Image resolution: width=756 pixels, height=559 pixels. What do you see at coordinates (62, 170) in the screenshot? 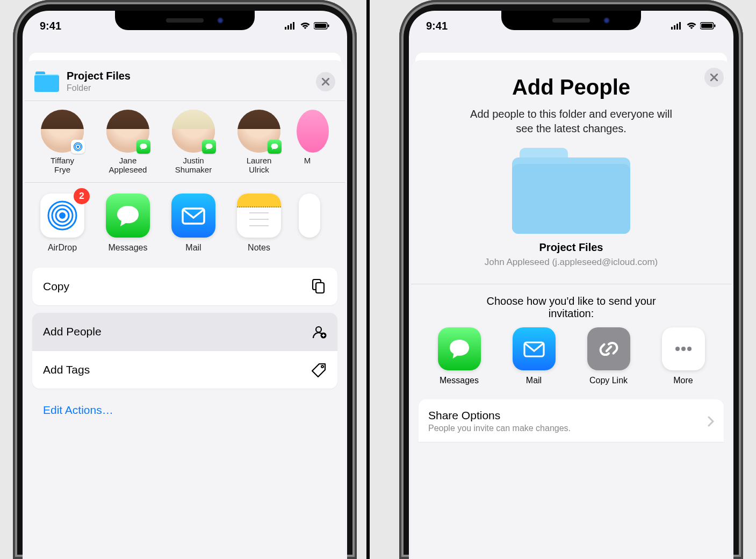
I see `contact-last: Frye` at bounding box center [62, 170].